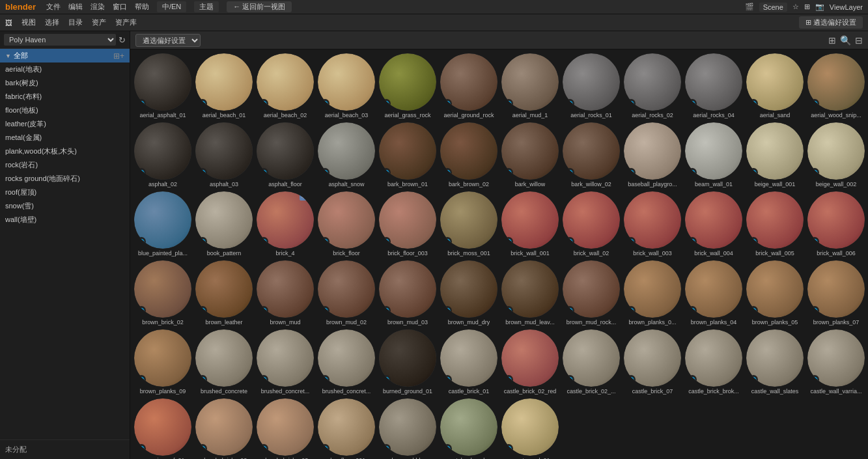  What do you see at coordinates (832, 40) in the screenshot?
I see `grid-view-btn: ⊞` at bounding box center [832, 40].